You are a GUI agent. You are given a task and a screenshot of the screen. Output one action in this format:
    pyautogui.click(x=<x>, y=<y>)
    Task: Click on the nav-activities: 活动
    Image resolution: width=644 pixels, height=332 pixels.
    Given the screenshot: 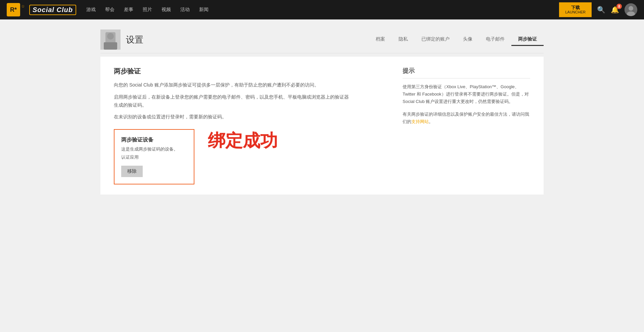 What is the action you would take?
    pyautogui.click(x=185, y=10)
    